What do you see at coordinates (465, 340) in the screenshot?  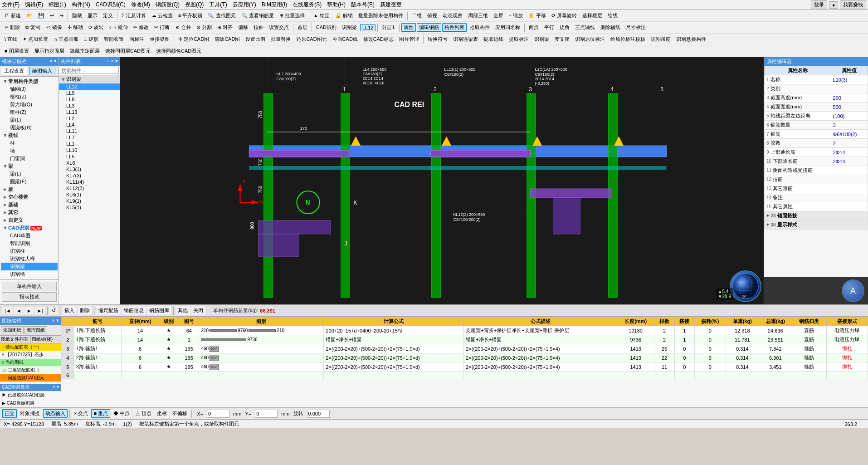 I see `rebar-row-2: 2 1跨.下通长筋 14 ★ 1 9736 锚固+净长+锚固 锚固+净长+锚固` at bounding box center [465, 340].